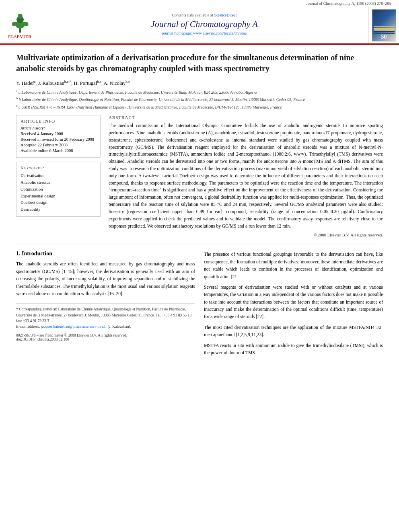 Image resolution: width=399 pixels, height=532 pixels. What do you see at coordinates (58, 210) in the screenshot?
I see `keyword-6: Desirability` at bounding box center [58, 210].